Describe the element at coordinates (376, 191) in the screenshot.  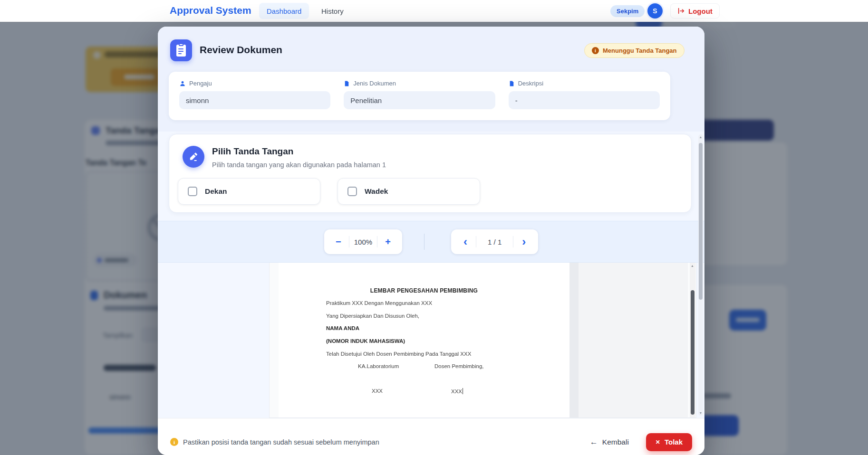
I see `option-label: Wadek` at that location.